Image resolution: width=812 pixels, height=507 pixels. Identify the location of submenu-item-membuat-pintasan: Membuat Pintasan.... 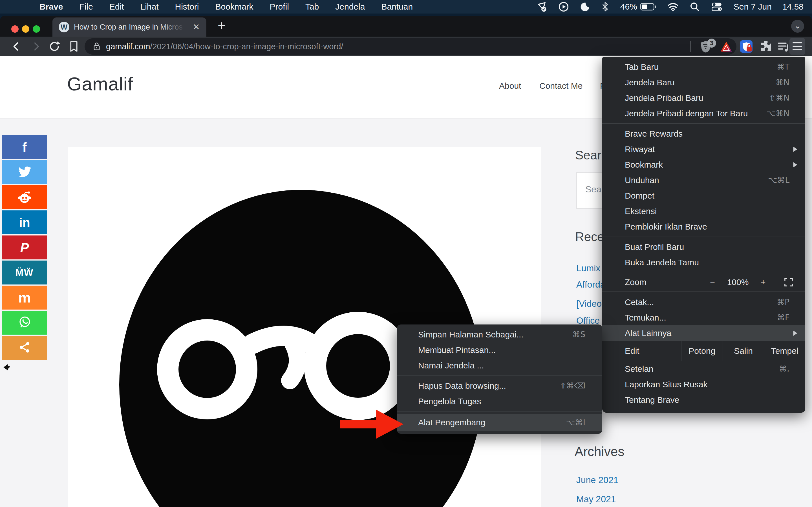
(500, 350).